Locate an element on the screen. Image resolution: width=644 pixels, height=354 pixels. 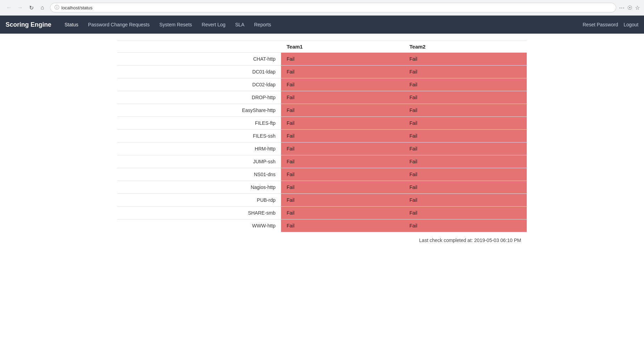
service-col-header is located at coordinates (199, 47).